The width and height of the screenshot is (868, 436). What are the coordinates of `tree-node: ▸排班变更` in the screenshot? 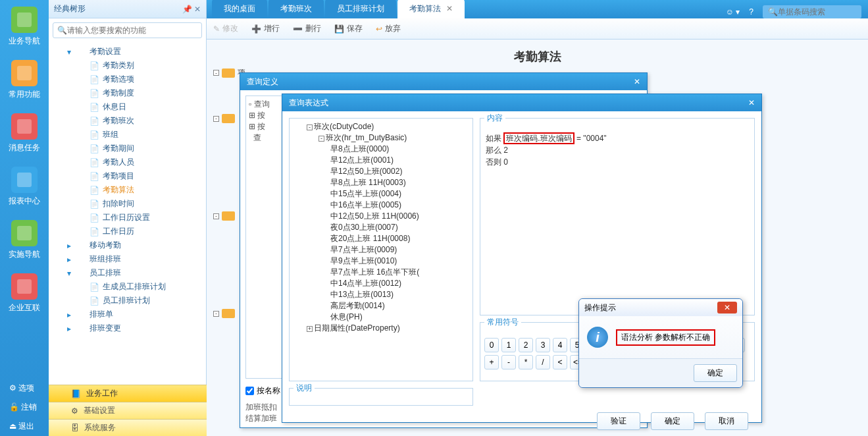 It's located at (128, 328).